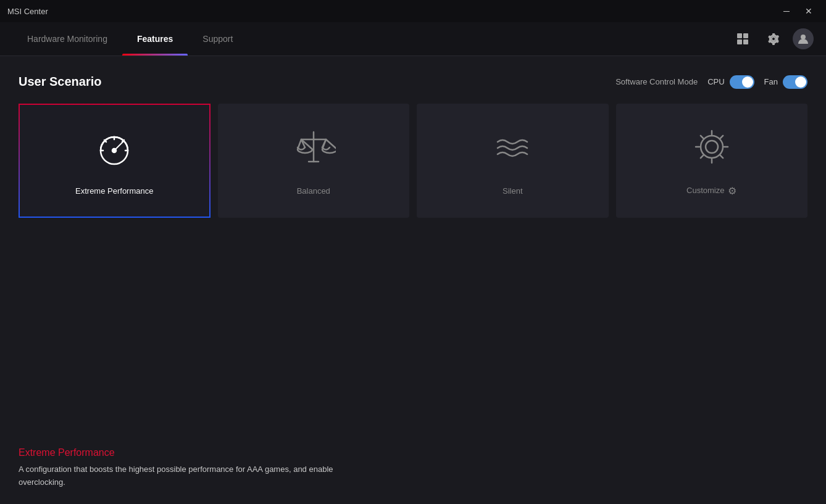 The height and width of the screenshot is (504, 826). I want to click on tab-features: Features, so click(155, 39).